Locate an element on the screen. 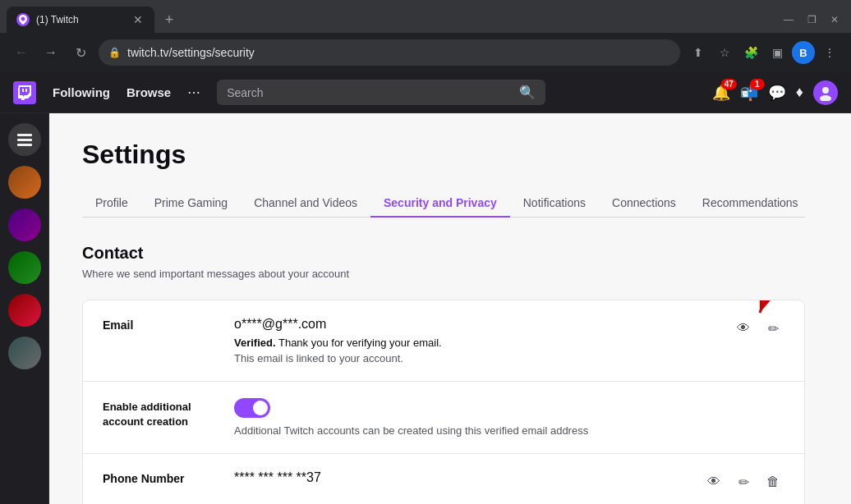 The image size is (851, 504). app-nav: Following Browse ⋯ is located at coordinates (126, 92).